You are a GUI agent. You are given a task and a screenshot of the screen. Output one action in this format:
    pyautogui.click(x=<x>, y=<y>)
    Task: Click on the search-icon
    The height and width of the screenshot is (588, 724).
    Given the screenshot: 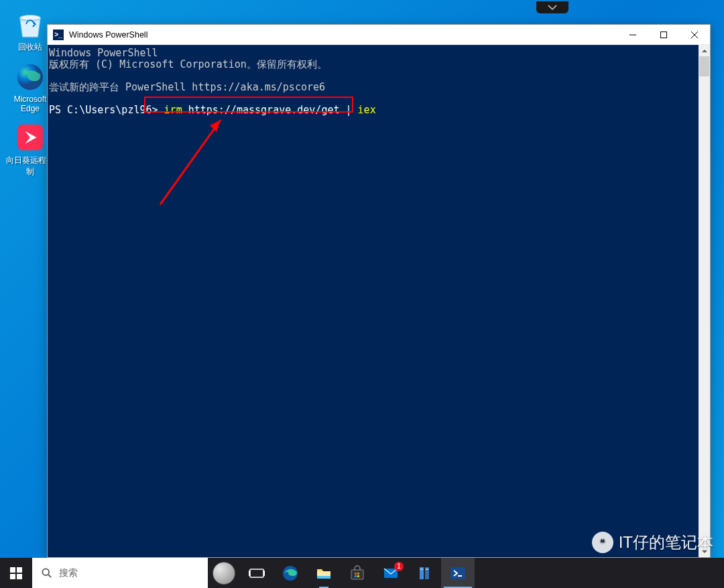 What is the action you would take?
    pyautogui.click(x=47, y=573)
    